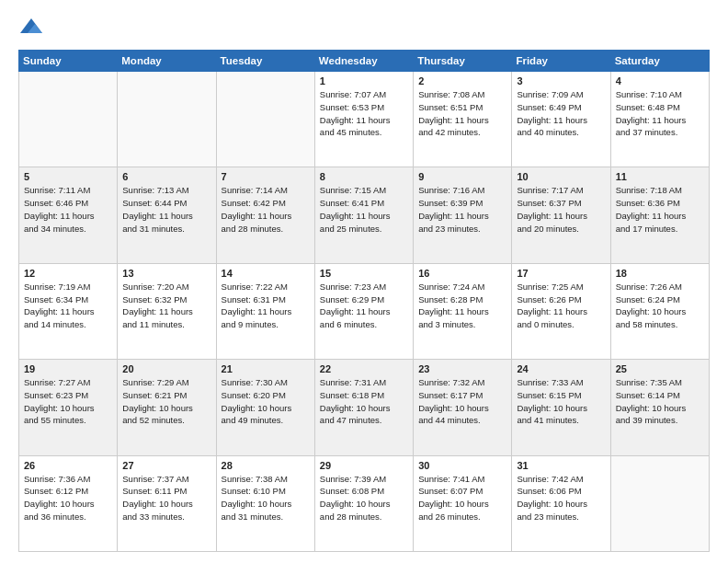 The height and width of the screenshot is (563, 728). What do you see at coordinates (266, 465) in the screenshot?
I see `day-number: 28` at bounding box center [266, 465].